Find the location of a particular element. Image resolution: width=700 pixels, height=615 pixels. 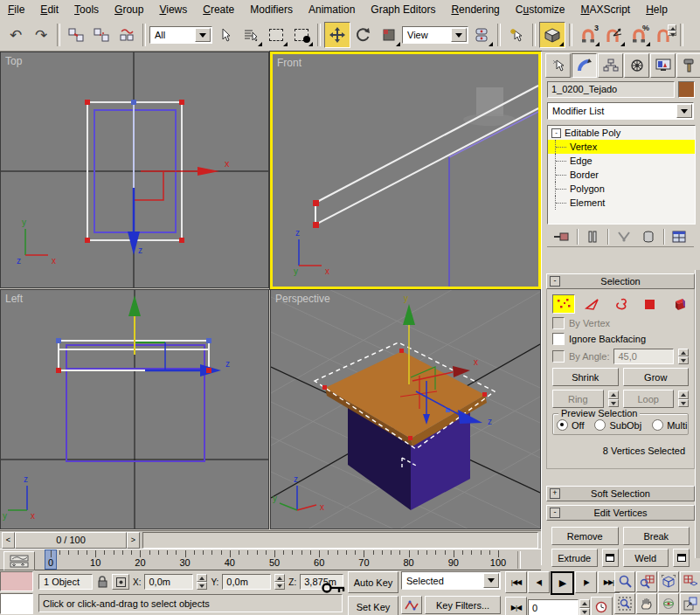

time-configuration-icon is located at coordinates (601, 606).